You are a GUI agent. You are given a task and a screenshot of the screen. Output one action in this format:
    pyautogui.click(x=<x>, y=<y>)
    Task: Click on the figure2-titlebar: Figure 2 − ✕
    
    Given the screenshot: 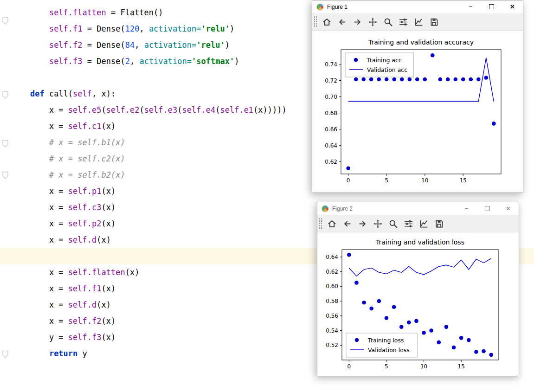 What is the action you would take?
    pyautogui.click(x=418, y=209)
    